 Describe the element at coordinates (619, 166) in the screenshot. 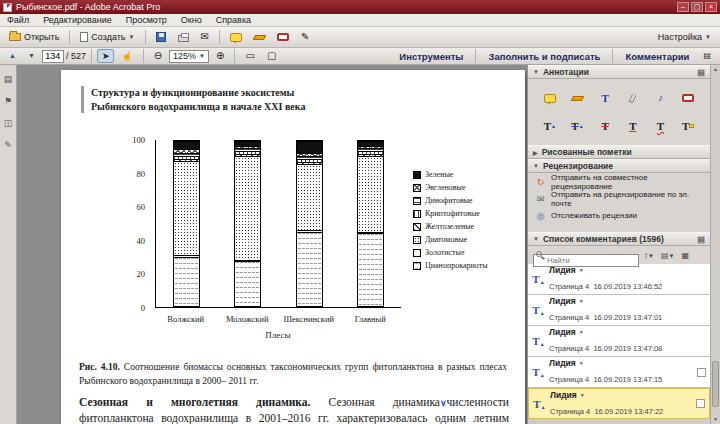

I see `review-header: ▼ Рецензирование` at that location.